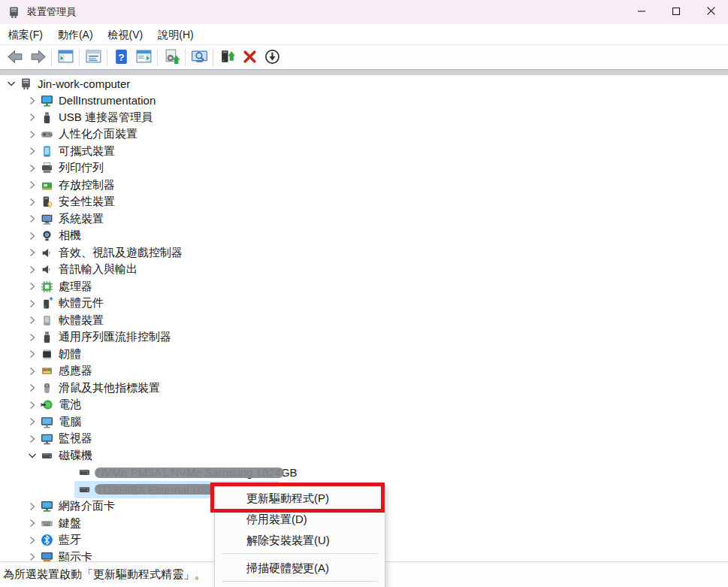 This screenshot has height=587, width=728. Describe the element at coordinates (364, 35) in the screenshot. I see `menu-bar: 檔案(F)動作(A)檢視(V)說明(H)` at that location.